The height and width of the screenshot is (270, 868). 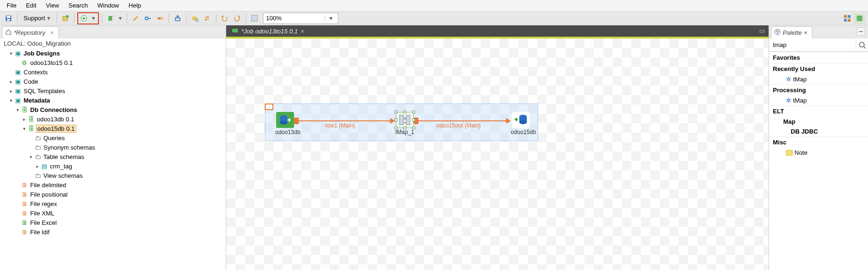 What do you see at coordinates (18, 53) in the screenshot?
I see `folder-icon: ▣` at bounding box center [18, 53].